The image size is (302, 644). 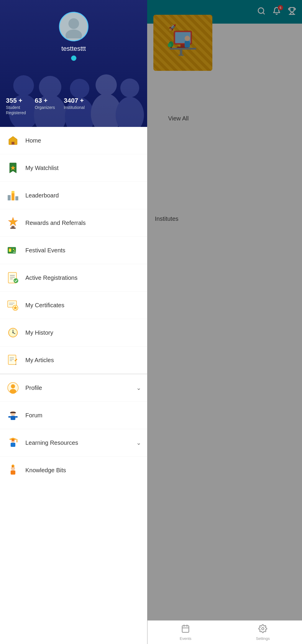 What do you see at coordinates (13, 195) in the screenshot?
I see `leaderboard-icon` at bounding box center [13, 195].